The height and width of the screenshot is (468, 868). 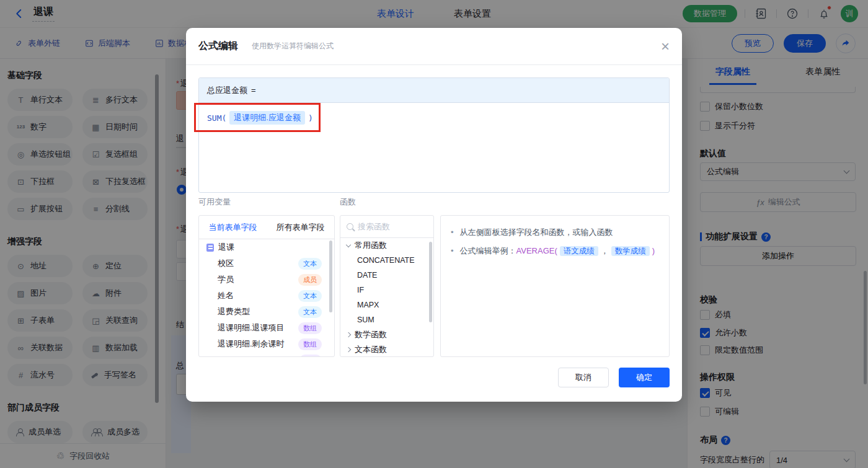 I want to click on formula-target-name: 总应退金额, so click(x=227, y=91).